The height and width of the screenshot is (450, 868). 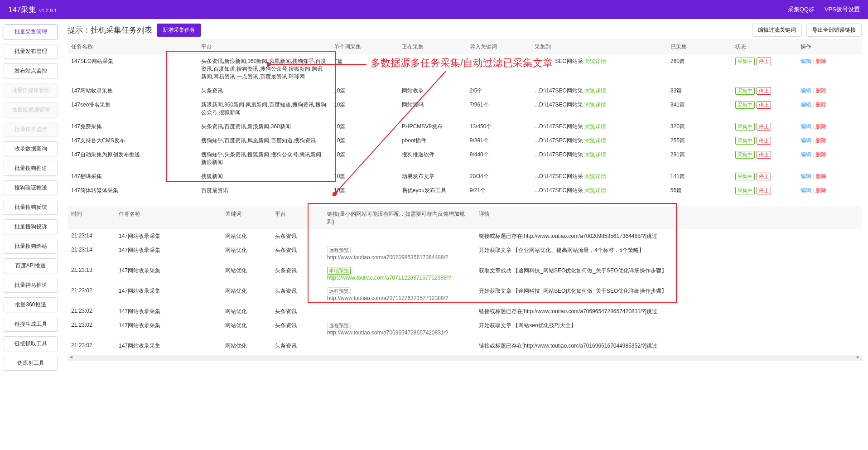 What do you see at coordinates (824, 10) in the screenshot?
I see `topbar-right: 采集QQ群 VPS拨号设置` at bounding box center [824, 10].